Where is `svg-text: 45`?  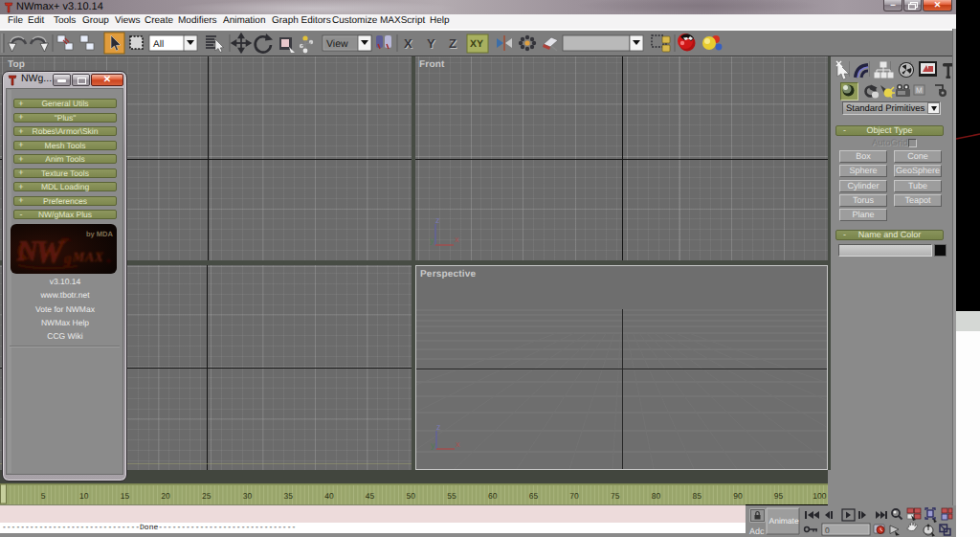 svg-text: 45 is located at coordinates (370, 496).